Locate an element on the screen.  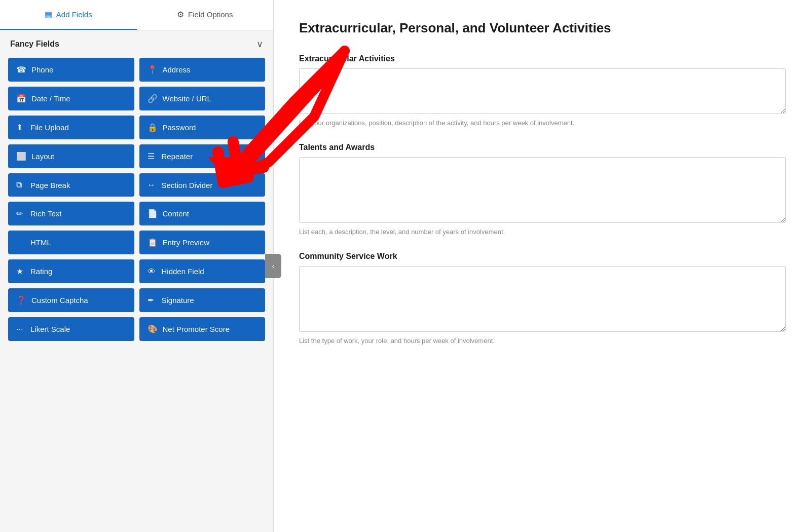
field-textarea-talents-awards is located at coordinates (542, 190).